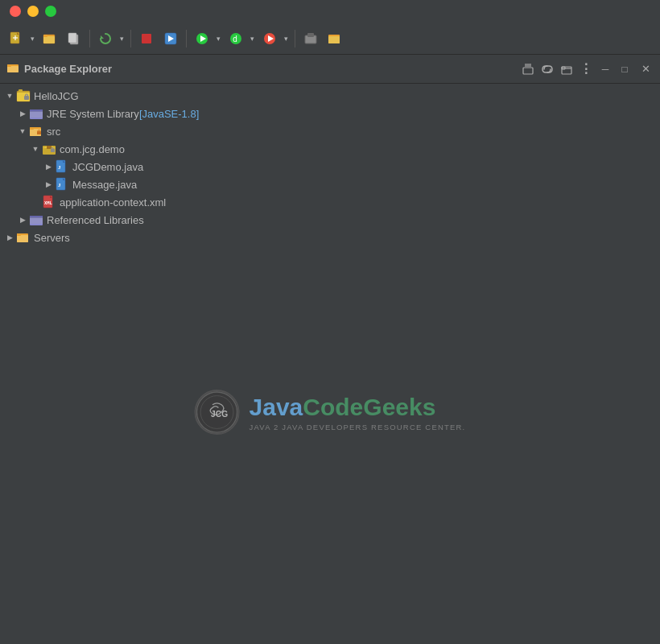 The width and height of the screenshot is (660, 644). I want to click on svg-text: JCG, so click(219, 414).